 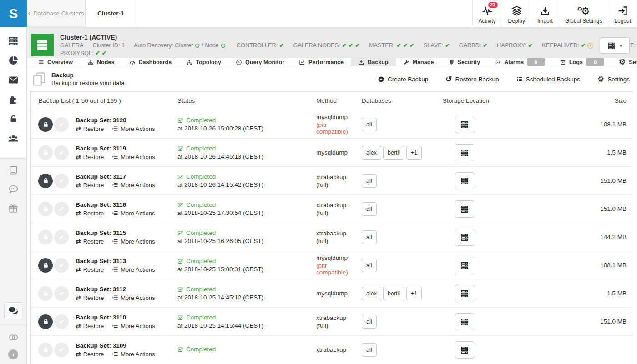 I want to click on sidebar-item-documentation, so click(x=13, y=170).